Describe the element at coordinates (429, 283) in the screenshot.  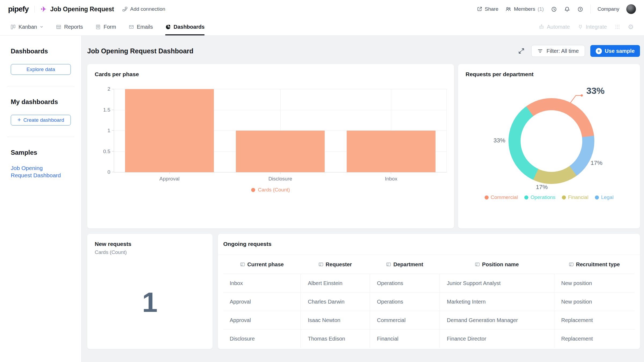
I see `table-row: Inbox Albert Einstein Operations Junior …` at that location.